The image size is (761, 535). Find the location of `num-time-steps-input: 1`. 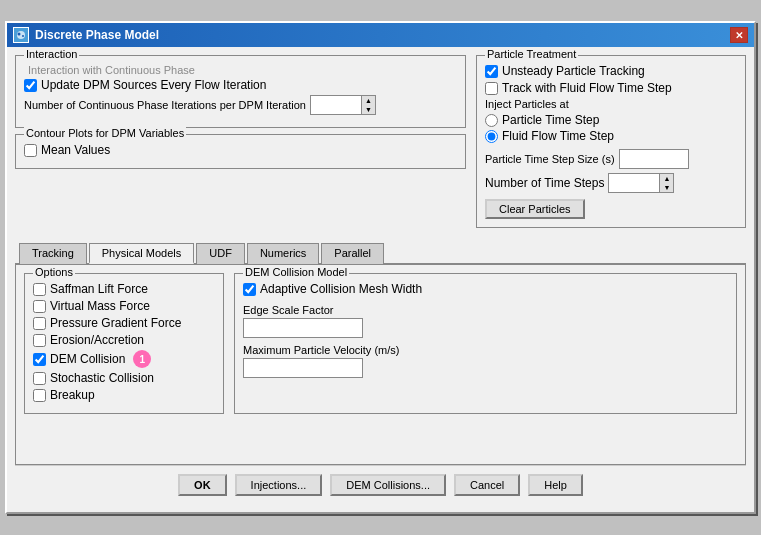

num-time-steps-input: 1 is located at coordinates (634, 183).